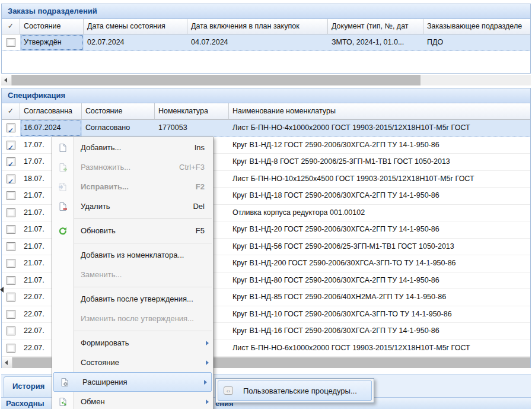 The image size is (532, 409). What do you see at coordinates (144, 299) in the screenshot?
I see `menu-item-label: Добавить после утверждения...` at bounding box center [144, 299].